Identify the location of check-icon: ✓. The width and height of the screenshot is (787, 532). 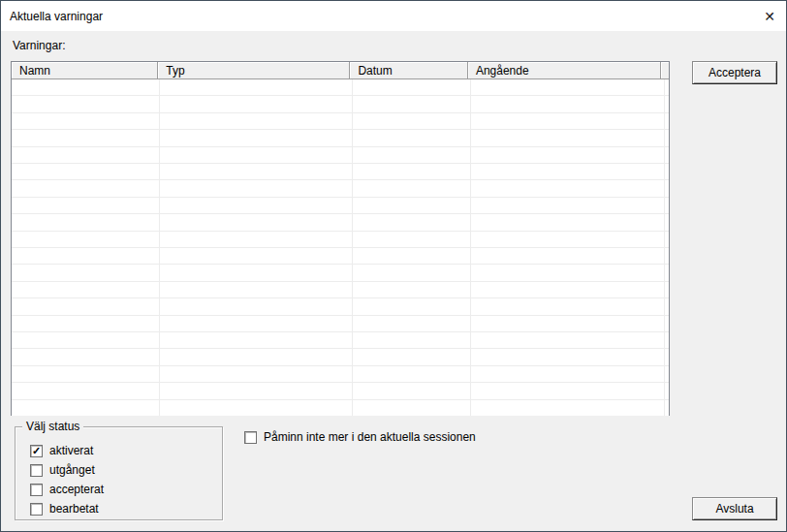
(37, 452).